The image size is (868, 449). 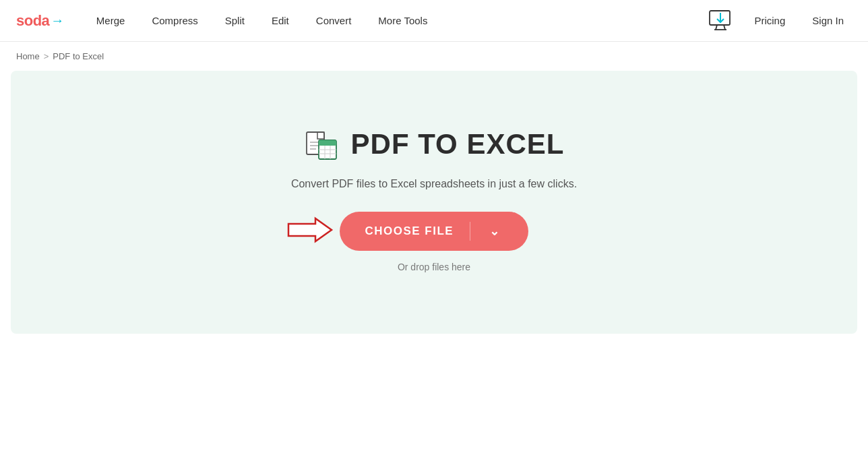 I want to click on tool-subtitle: Convert PDF files to Excel spreadsheets …, so click(x=434, y=184).